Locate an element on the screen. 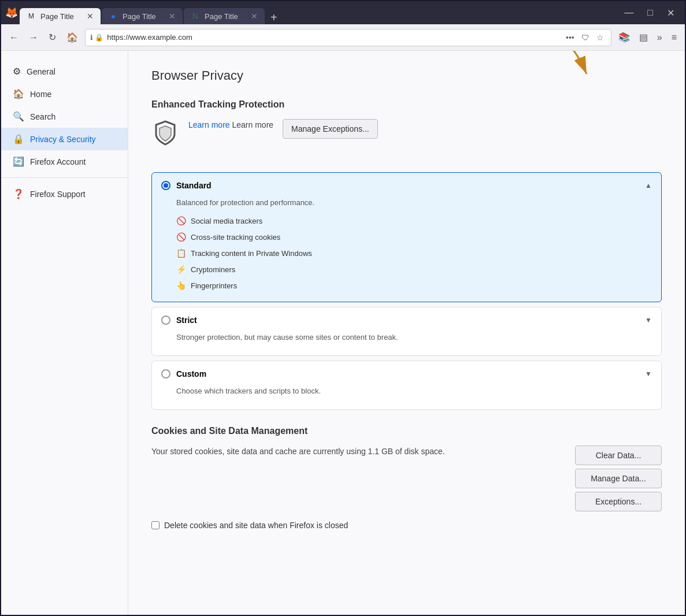 The width and height of the screenshot is (686, 616). menu-dots-button: ••• is located at coordinates (570, 38).